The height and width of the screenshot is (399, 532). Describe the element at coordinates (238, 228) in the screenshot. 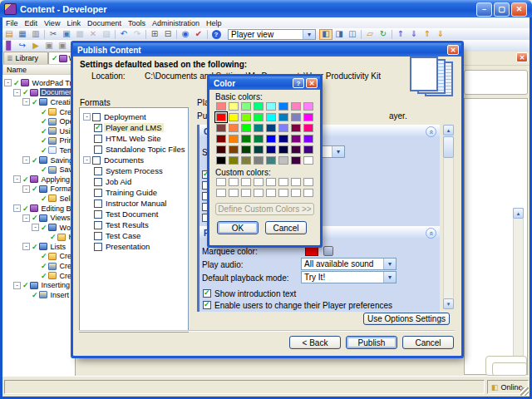

I see `ok-button: OK` at that location.